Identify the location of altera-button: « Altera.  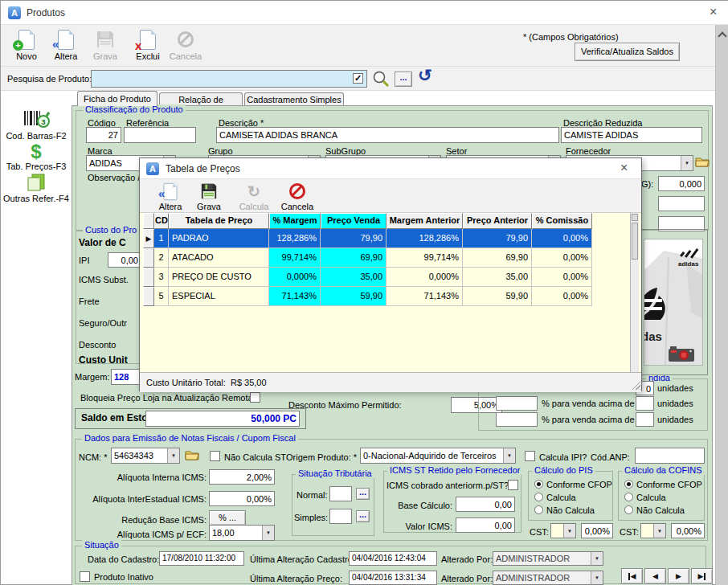
(66, 44).